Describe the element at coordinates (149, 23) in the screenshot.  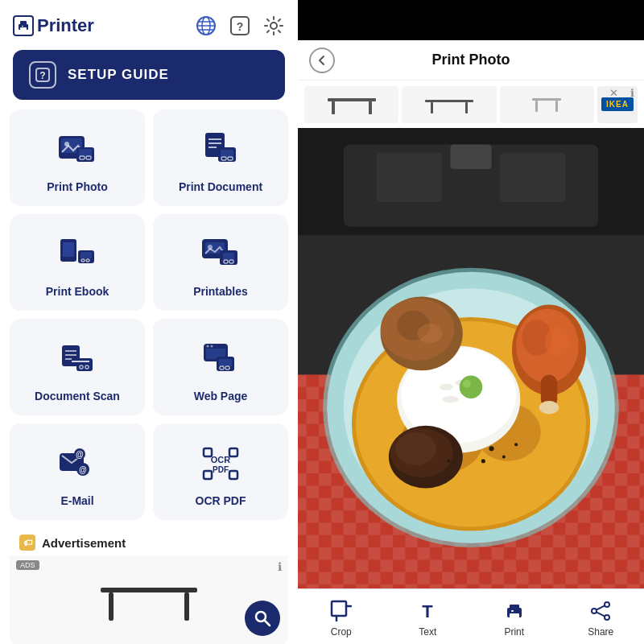
I see `app-header: Printer ?` at that location.